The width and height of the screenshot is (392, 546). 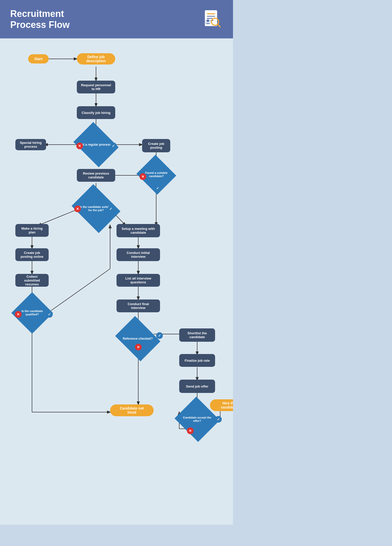 I want to click on hire-candidate-node: Hire the candidate, so click(x=221, y=405).